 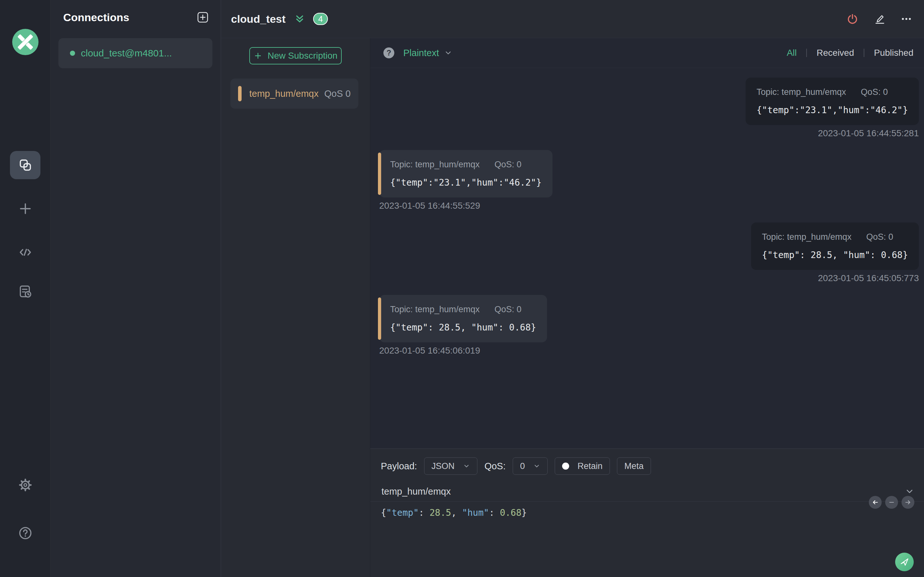 I want to click on history-forward-button, so click(x=908, y=502).